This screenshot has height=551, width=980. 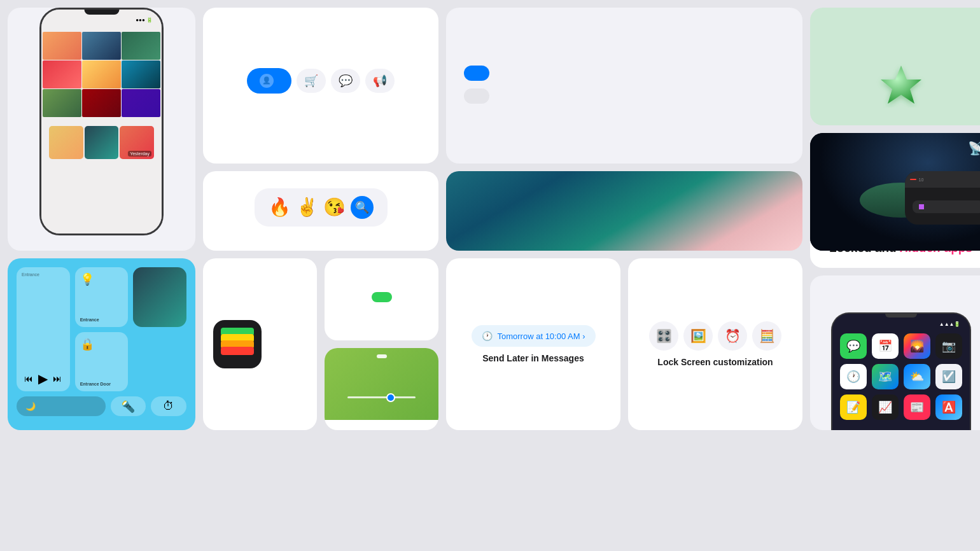 What do you see at coordinates (949, 377) in the screenshot?
I see `reminders-icon: ☑️` at bounding box center [949, 377].